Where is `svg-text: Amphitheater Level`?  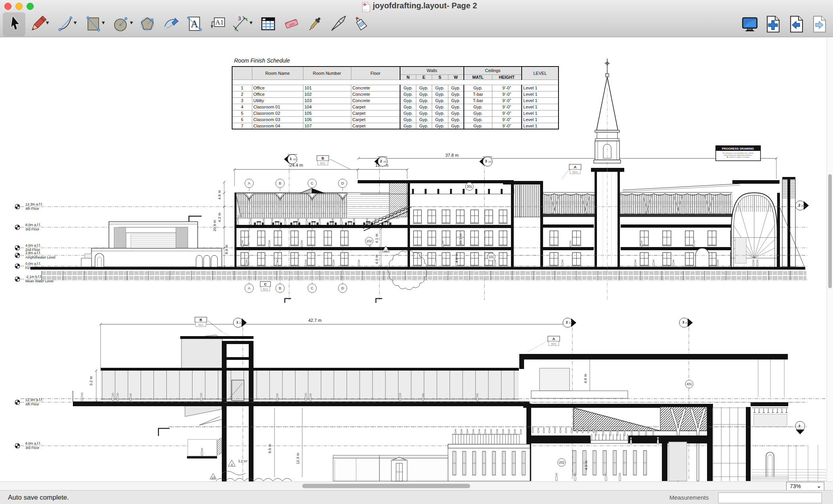 svg-text: Amphitheater Level is located at coordinates (40, 257).